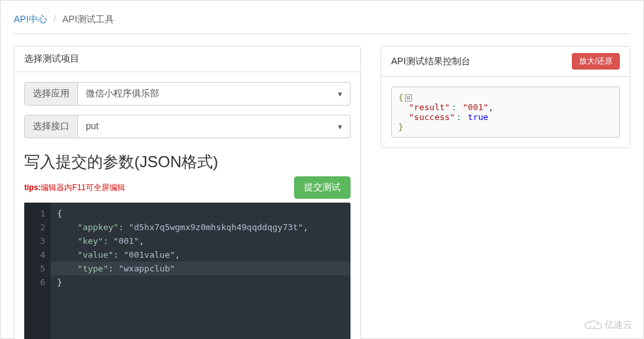 The width and height of the screenshot is (644, 339). What do you see at coordinates (126, 241) in the screenshot?
I see `code-value: "001"` at bounding box center [126, 241].